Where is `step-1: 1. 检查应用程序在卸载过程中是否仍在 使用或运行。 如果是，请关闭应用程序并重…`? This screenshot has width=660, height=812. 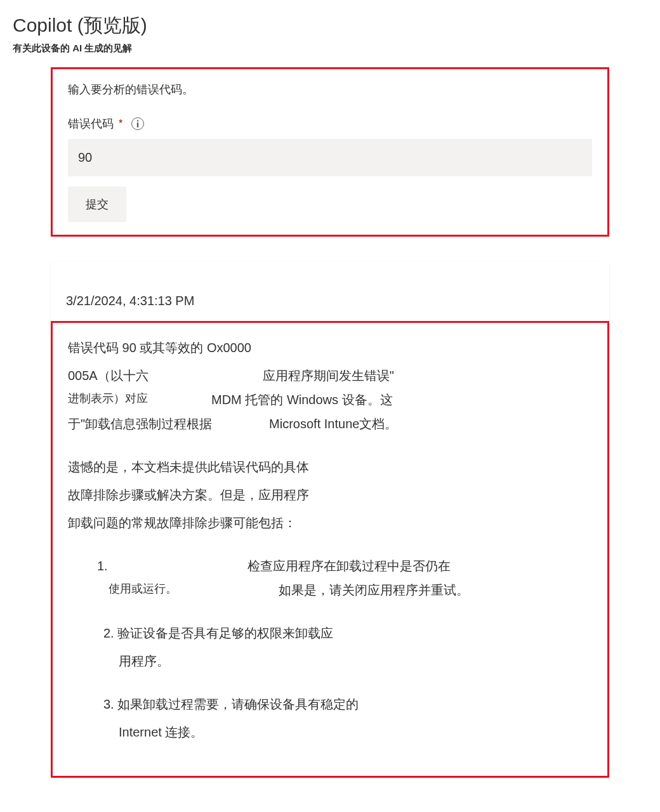 step-1: 1. 检查应用程序在卸载过程中是否仍在 使用或运行。 如果是，请关闭应用程序并重… is located at coordinates (345, 578).